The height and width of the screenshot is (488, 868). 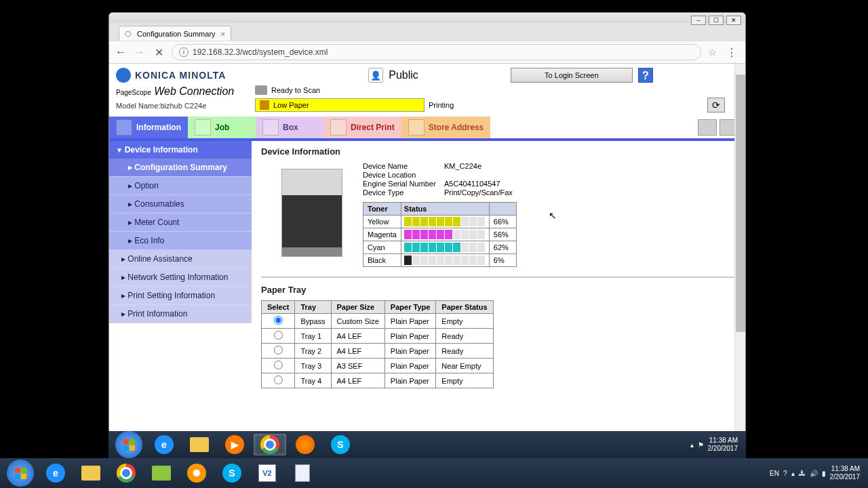 I want to click on url-bar: i 192.168.32.3/wcd/system_device.xml, so click(x=437, y=52).